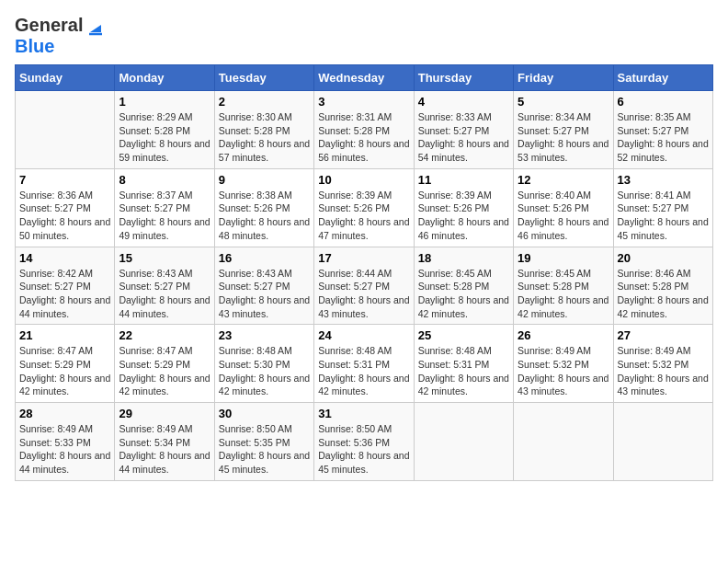 This screenshot has width=728, height=563. Describe the element at coordinates (463, 131) in the screenshot. I see `calendar-cell: 4Sunrise: 8:33 AMSunset: 5:27 PMDaylight…` at that location.